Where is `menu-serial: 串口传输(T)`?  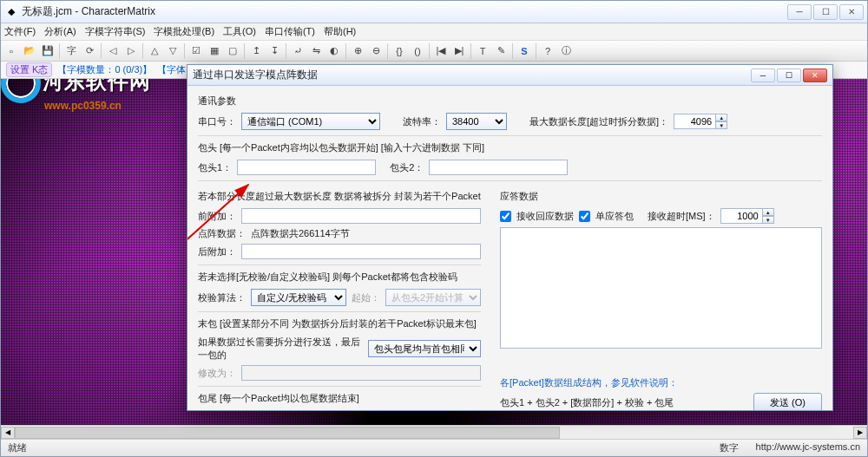
menu-serial: 串口传输(T) is located at coordinates (290, 31).